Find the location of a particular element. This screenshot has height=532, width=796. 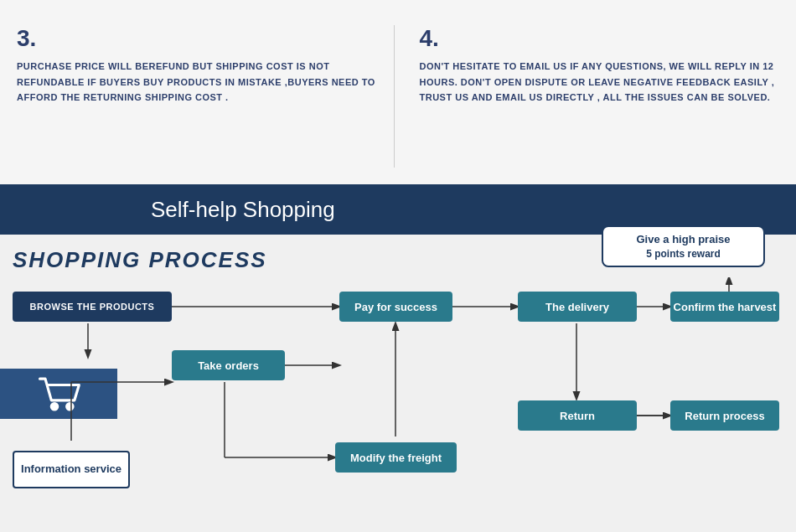

delivery-node: The delivery is located at coordinates (577, 307).